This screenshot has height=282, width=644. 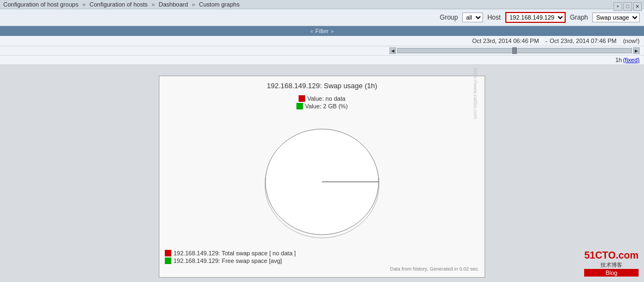 I want to click on close-icon: ✕, so click(x=637, y=7).